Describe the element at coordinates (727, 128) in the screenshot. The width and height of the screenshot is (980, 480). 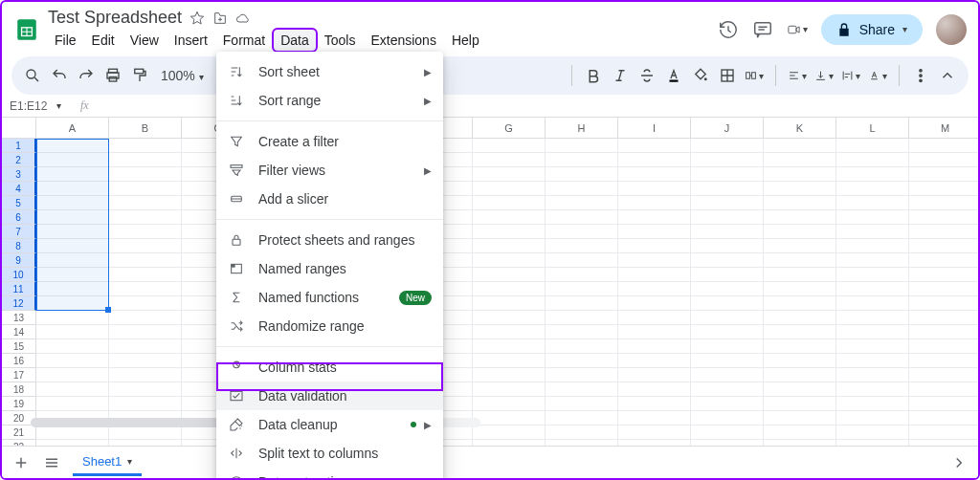
I see `column-header: J` at that location.